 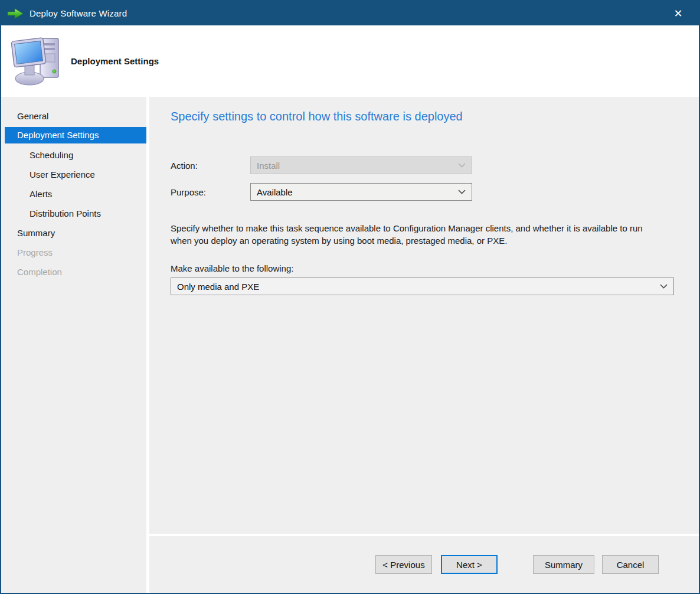 What do you see at coordinates (678, 14) in the screenshot?
I see `close-icon: ✕` at bounding box center [678, 14].